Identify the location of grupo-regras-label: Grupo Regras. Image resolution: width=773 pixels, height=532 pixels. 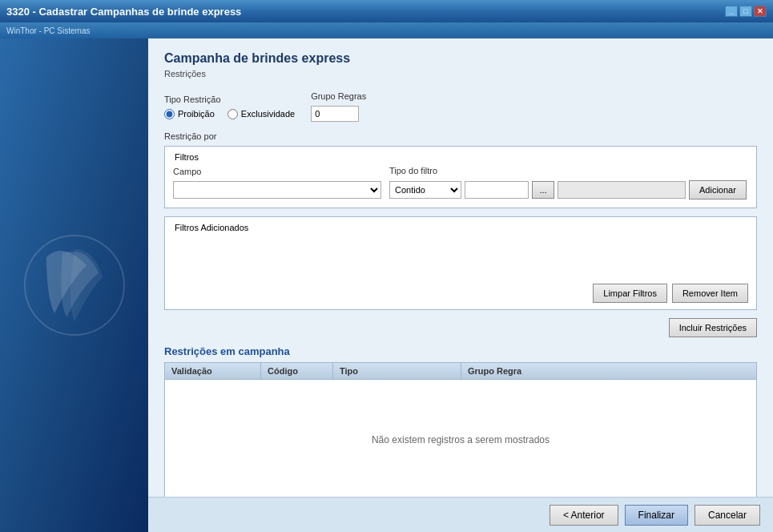
(338, 96).